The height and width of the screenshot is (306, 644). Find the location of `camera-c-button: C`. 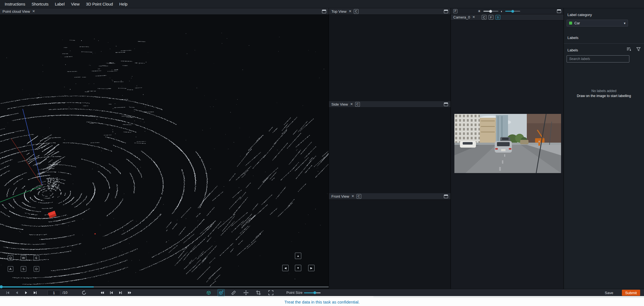

camera-c-button: C is located at coordinates (484, 17).